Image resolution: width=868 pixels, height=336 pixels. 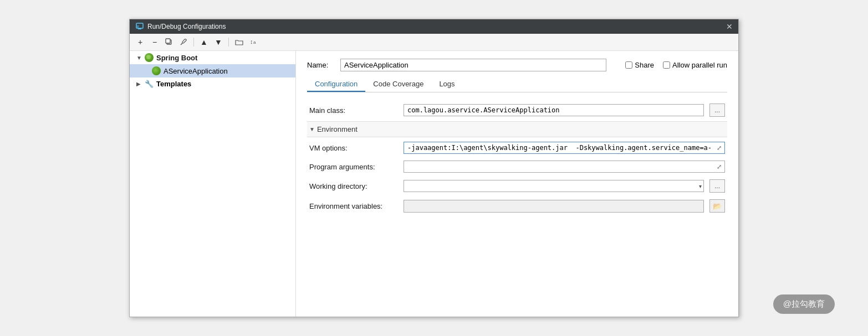 What do you see at coordinates (196, 71) in the screenshot?
I see `app-item-label: AServiceApplication` at bounding box center [196, 71].